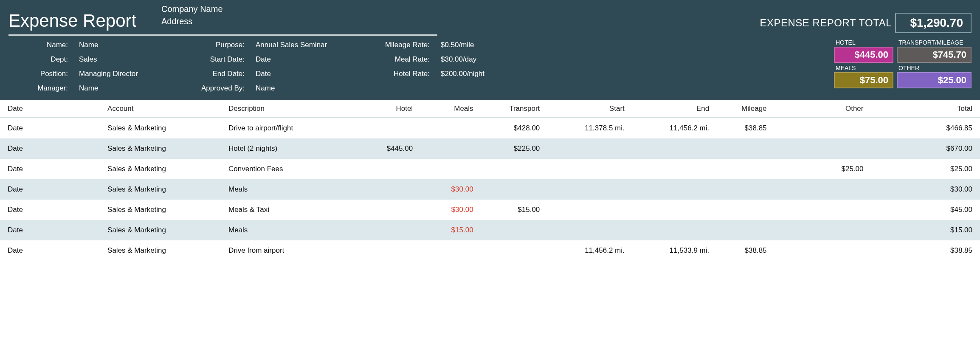  I want to click on cell-description: Hotel (2 nights), so click(292, 149).